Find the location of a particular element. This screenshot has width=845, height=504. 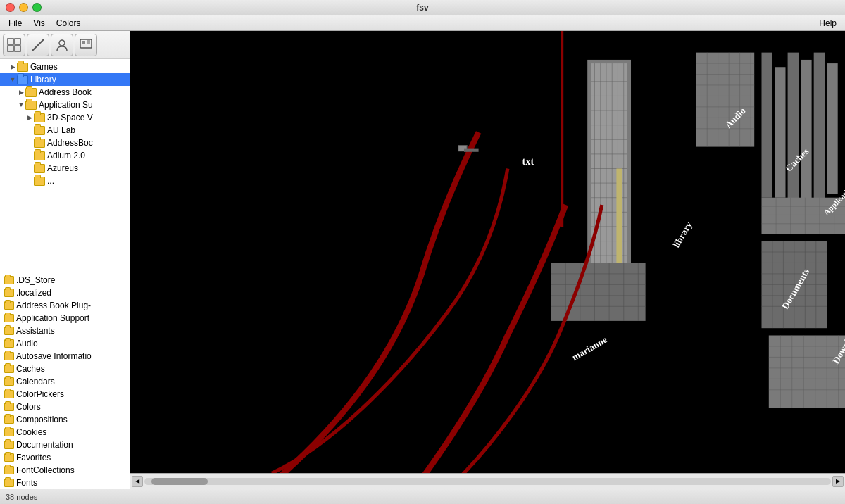

minimize-button is located at coordinates (24, 7).